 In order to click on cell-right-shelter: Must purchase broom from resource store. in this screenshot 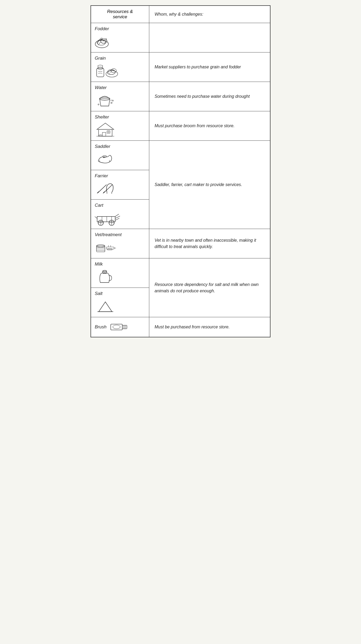, I will do `click(210, 126)`.